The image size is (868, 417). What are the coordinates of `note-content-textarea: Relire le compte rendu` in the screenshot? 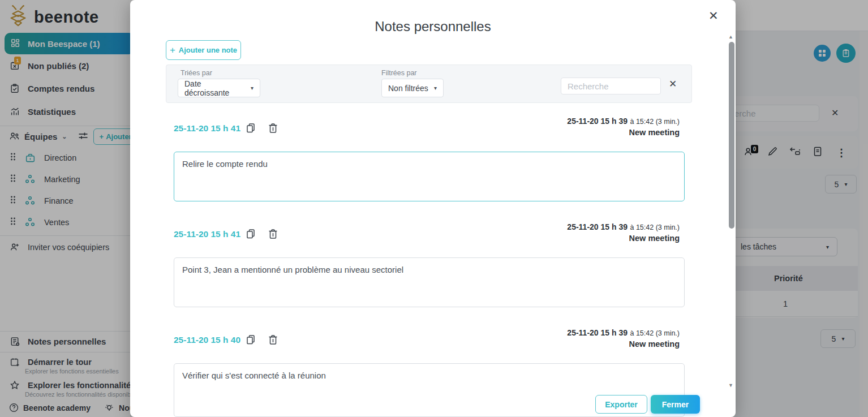 It's located at (429, 177).